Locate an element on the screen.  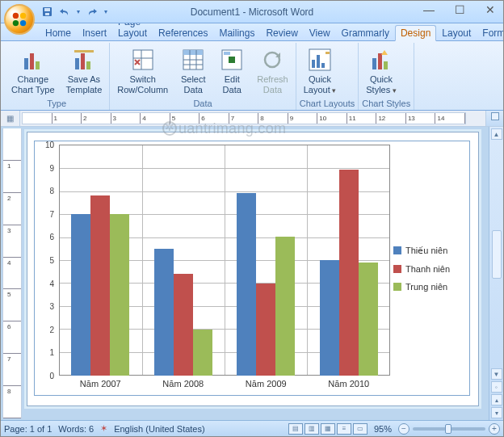
select-data-icon is located at coordinates (193, 60).